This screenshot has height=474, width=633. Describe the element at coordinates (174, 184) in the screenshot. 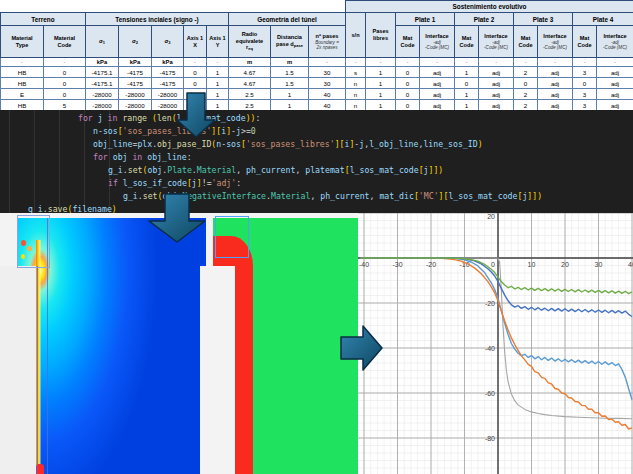

I see `code-line: if l_sos_if_code[j]!='adj':` at that location.